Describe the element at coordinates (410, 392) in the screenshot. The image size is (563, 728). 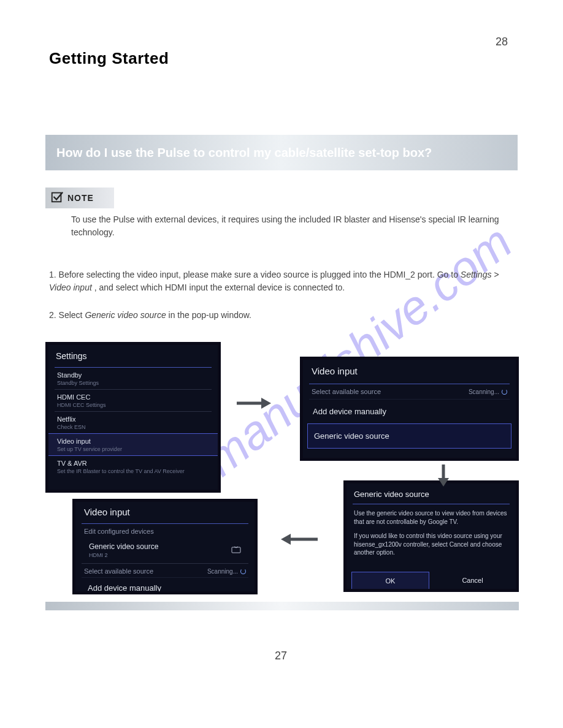
I see `panel2-section-header: Select available source Scanning...` at that location.